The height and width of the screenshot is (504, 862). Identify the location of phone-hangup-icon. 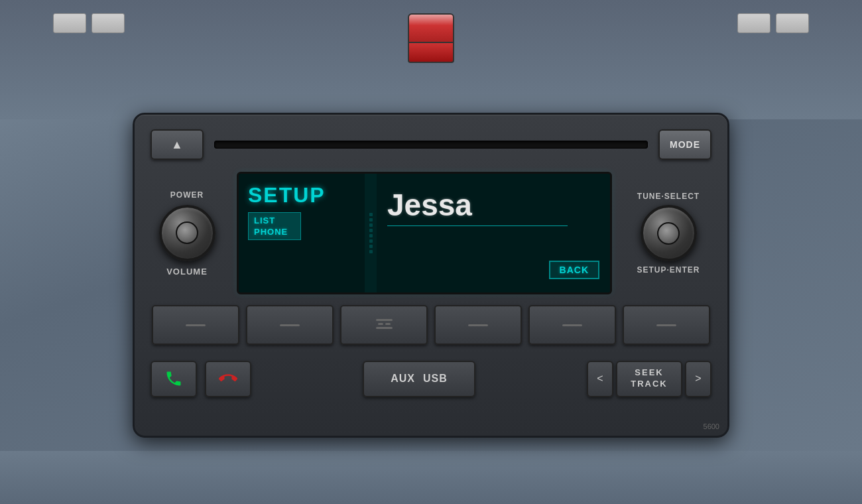
(228, 379).